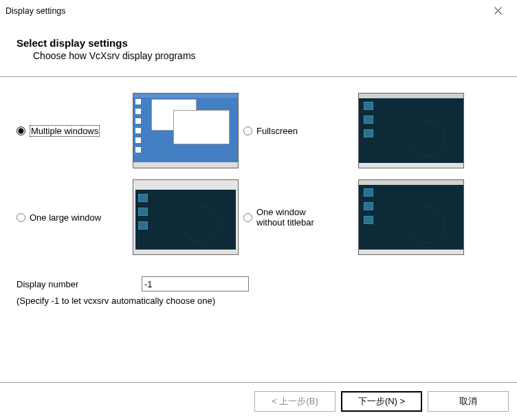 The image size is (517, 420). I want to click on next-button: 下一步(N) >, so click(382, 401).